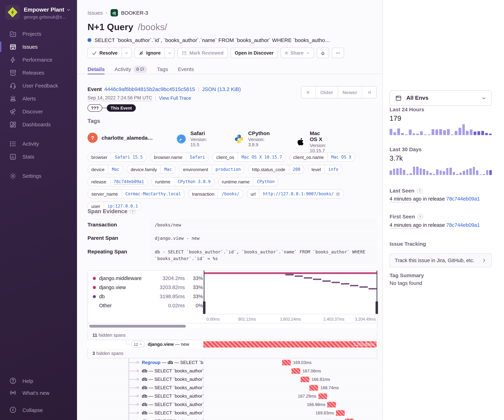 The width and height of the screenshot is (504, 420). I want to click on waterfall-minimap, so click(290, 292).